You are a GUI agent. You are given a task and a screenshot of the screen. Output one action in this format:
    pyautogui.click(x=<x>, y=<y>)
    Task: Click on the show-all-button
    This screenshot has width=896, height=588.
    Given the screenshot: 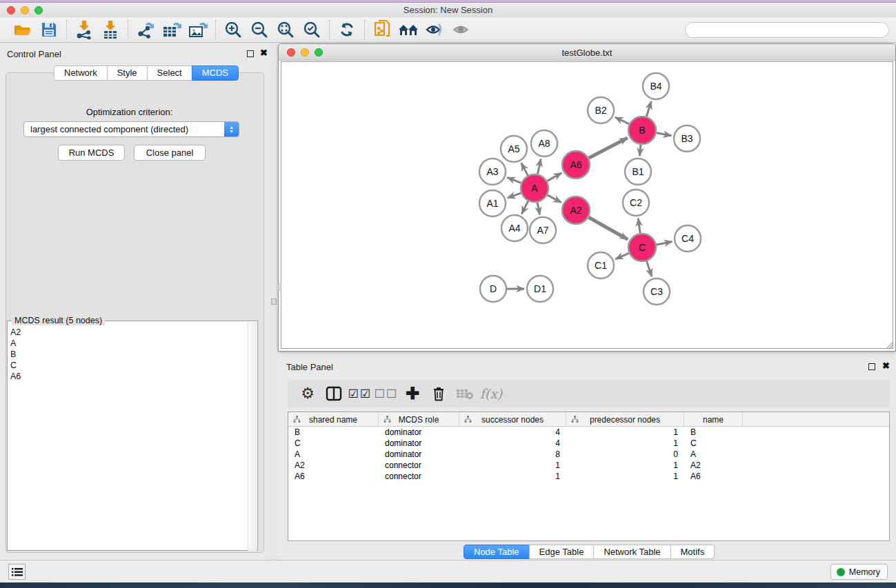 What is the action you would take?
    pyautogui.click(x=461, y=30)
    